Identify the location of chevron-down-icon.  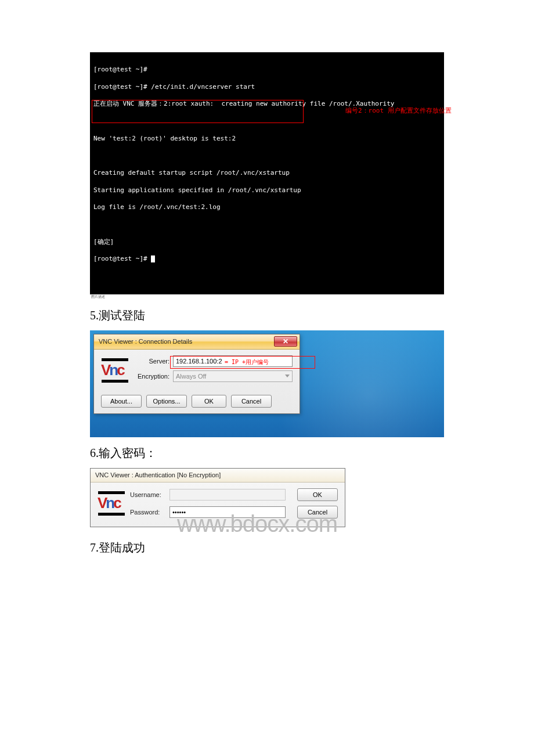
(287, 376).